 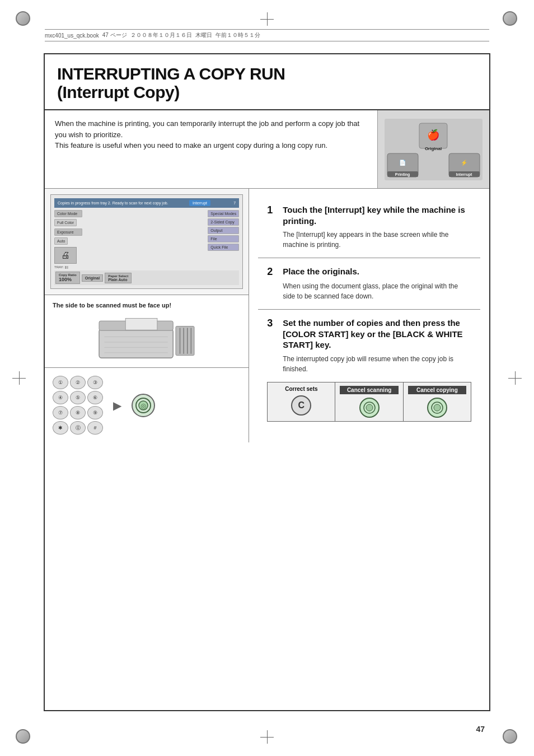 What do you see at coordinates (24, 737) in the screenshot?
I see `corner-marker-bl` at bounding box center [24, 737].